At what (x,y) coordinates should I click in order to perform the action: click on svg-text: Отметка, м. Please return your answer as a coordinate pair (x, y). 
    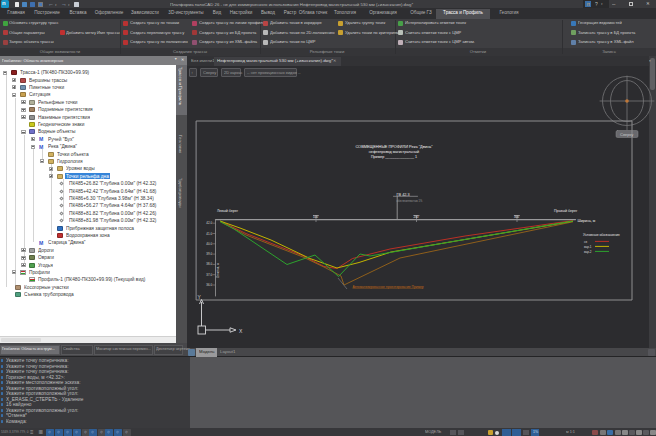
    Looking at the image, I should click on (218, 270).